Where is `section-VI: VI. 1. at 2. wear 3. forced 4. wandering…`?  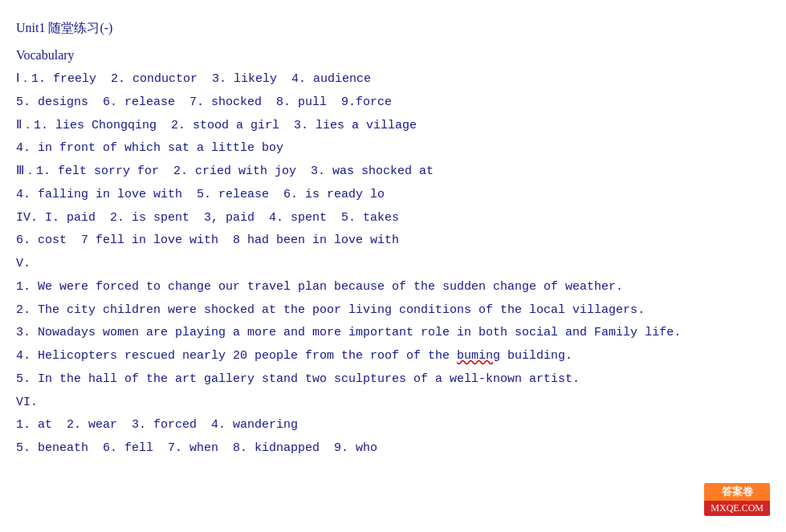
section-VI: VI. 1. at 2. wear 3. forced 4. wandering… is located at coordinates (393, 425).